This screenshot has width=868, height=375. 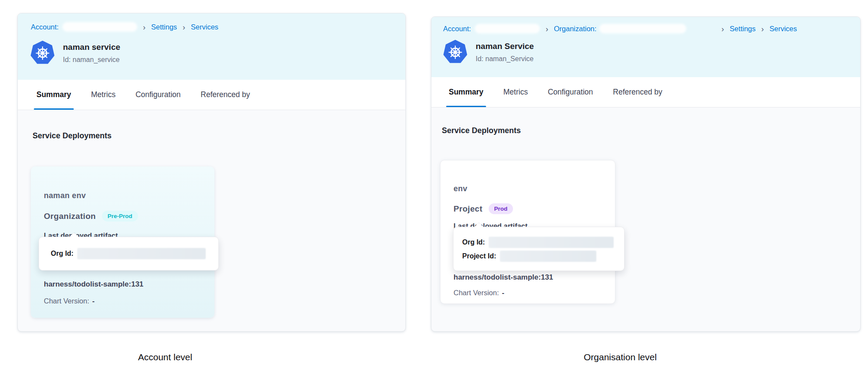 What do you see at coordinates (501, 209) in the screenshot?
I see `env-type-badge: Prod` at bounding box center [501, 209].